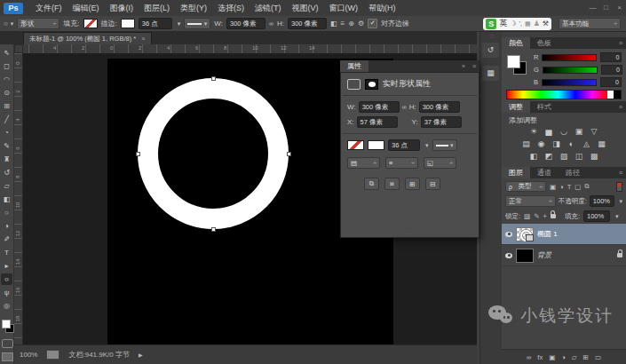 This screenshot has height=364, width=626. Describe the element at coordinates (231, 8) in the screenshot. I see `menu-select: 选择(S)` at that location.